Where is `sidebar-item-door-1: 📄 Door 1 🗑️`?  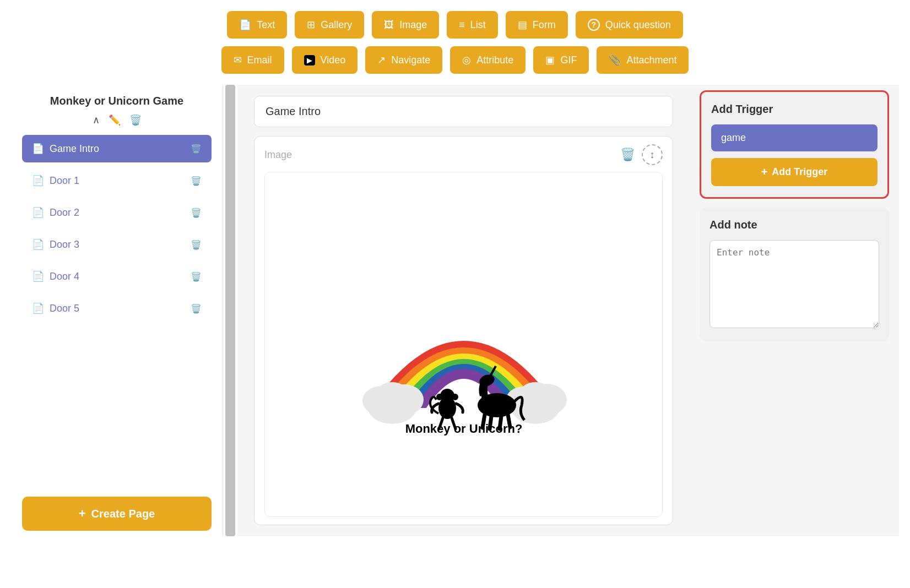 sidebar-item-door-1: 📄 Door 1 🗑️ is located at coordinates (117, 181).